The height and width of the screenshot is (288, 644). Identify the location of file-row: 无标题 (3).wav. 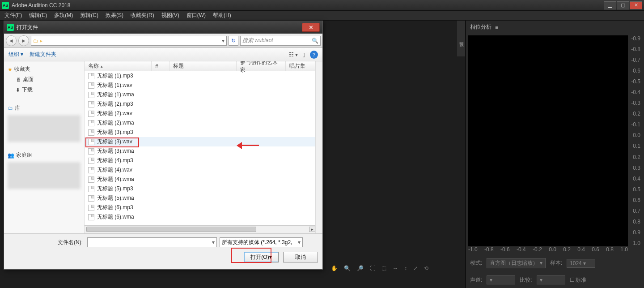
(200, 142).